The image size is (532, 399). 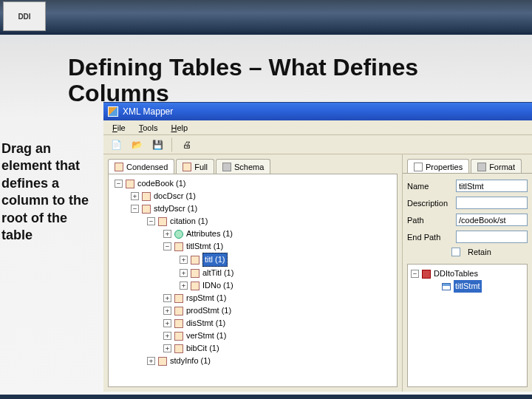 What do you see at coordinates (434, 287) in the screenshot?
I see `tree-connector` at bounding box center [434, 287].